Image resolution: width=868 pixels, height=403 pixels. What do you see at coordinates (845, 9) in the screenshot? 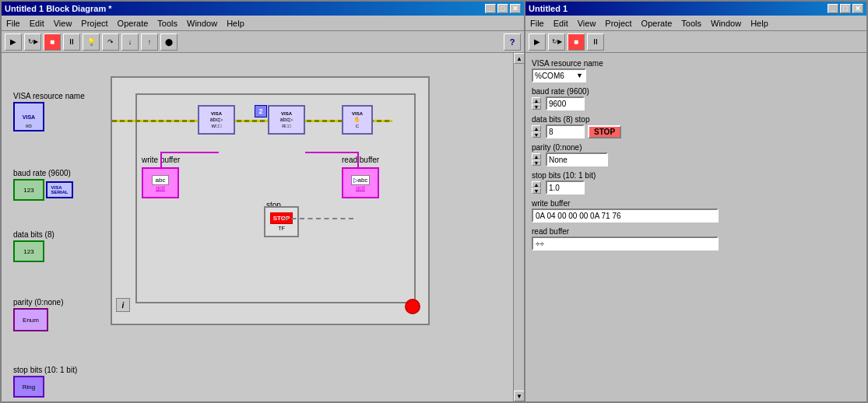
I see `fp-maximize-button: □` at bounding box center [845, 9].